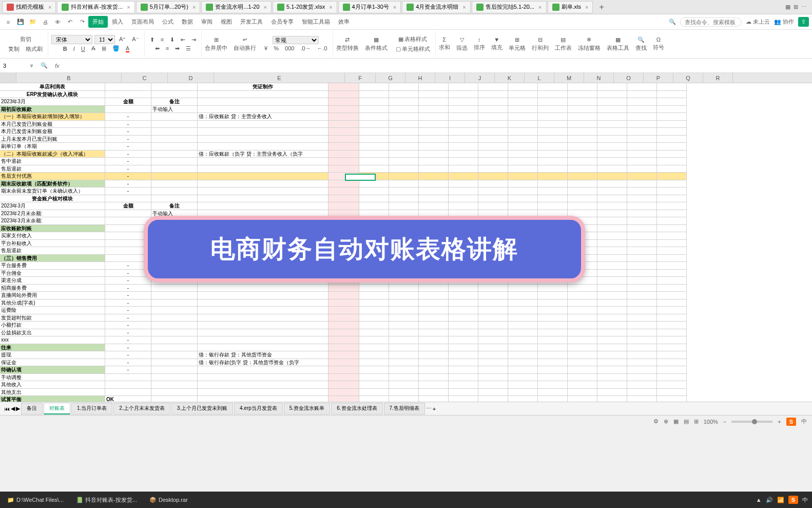  I want to click on zoom-out: −, so click(725, 422).